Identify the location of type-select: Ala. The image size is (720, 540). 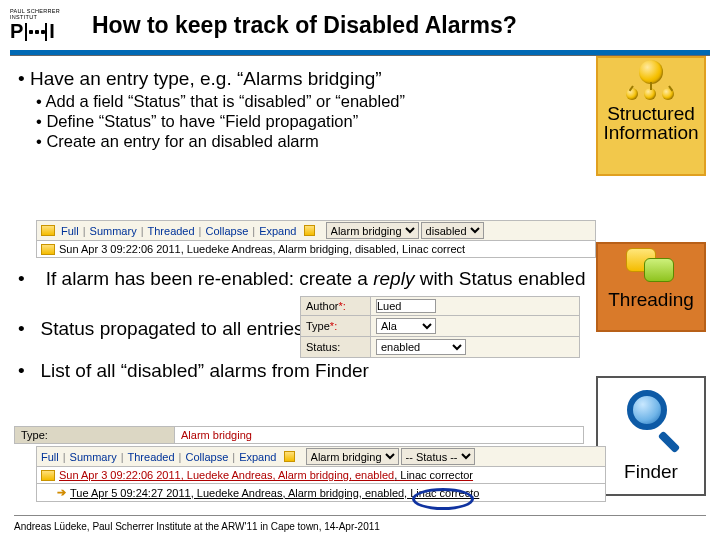
(406, 326).